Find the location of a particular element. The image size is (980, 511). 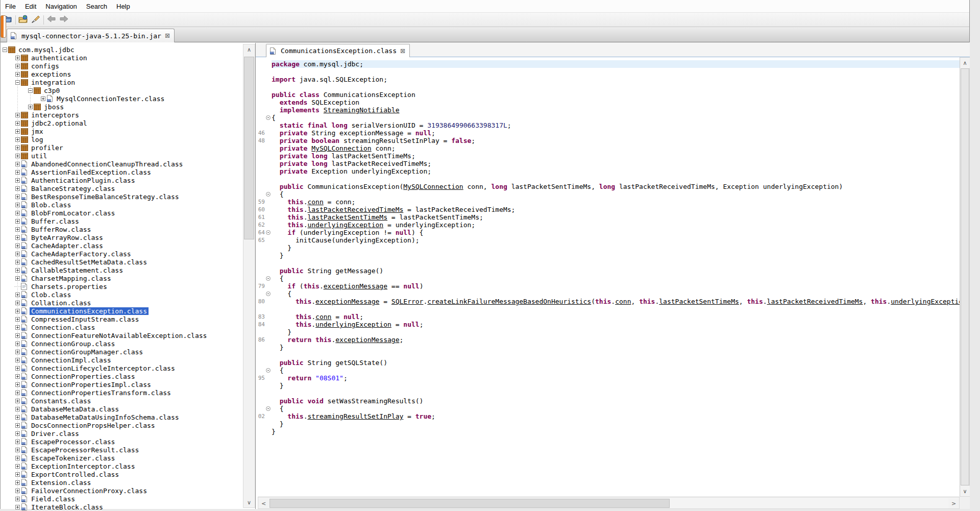

symbol-link: lastPacketSentTimeMs is located at coordinates (347, 217).